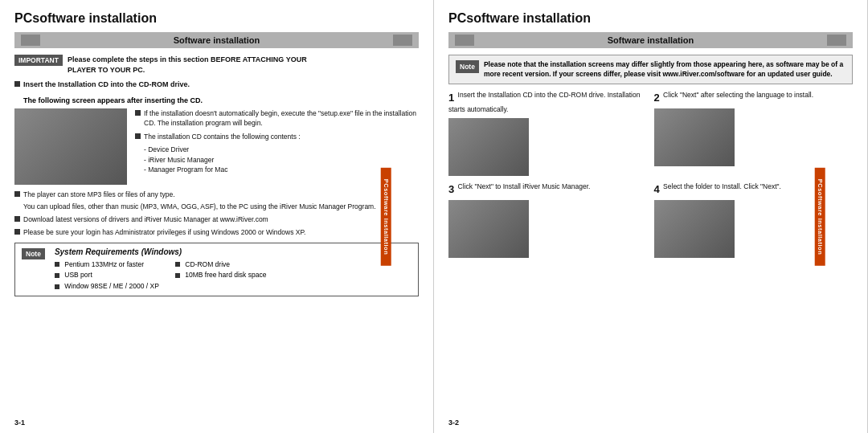  I want to click on contents-list: - Device Driver - iRiver Music Manager -…, so click(276, 160).